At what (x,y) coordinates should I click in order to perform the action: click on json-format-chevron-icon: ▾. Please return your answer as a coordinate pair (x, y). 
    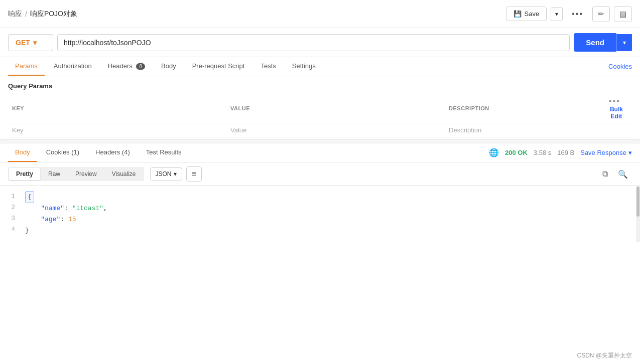
    Looking at the image, I should click on (175, 174).